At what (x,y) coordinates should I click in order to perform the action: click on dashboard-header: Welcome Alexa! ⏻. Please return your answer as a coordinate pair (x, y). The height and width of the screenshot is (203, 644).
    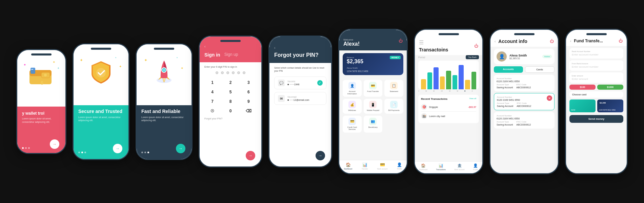
    Looking at the image, I should click on (373, 40).